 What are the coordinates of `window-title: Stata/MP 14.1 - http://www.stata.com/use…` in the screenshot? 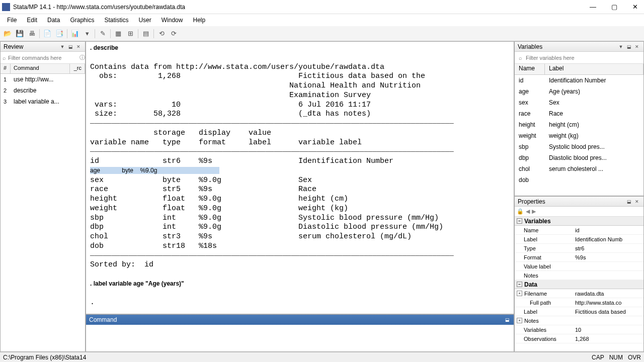 It's located at (299, 7).